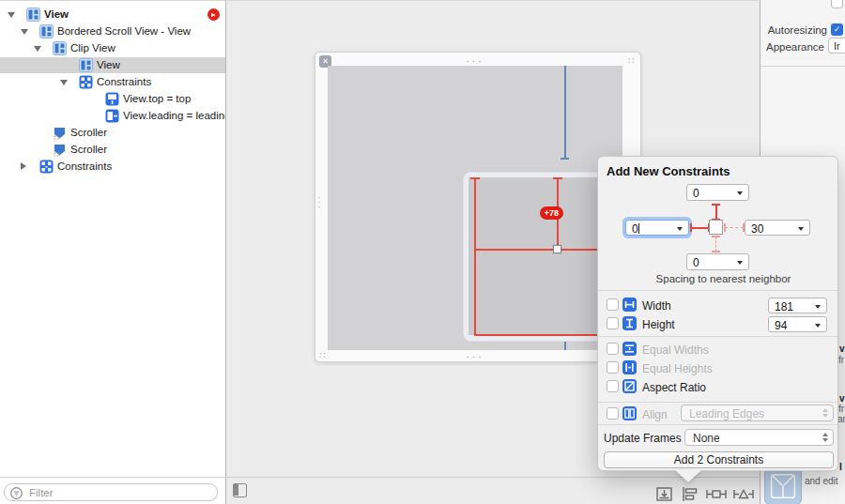 Image resolution: width=845 pixels, height=504 pixels. Describe the element at coordinates (629, 349) in the screenshot. I see `equal-widths-icon` at that location.